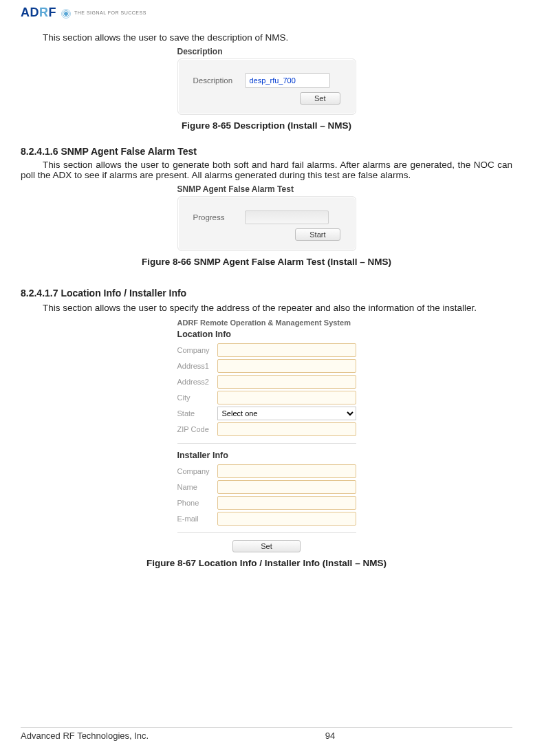 The image size is (533, 756). I want to click on inst-email-input, so click(287, 519).